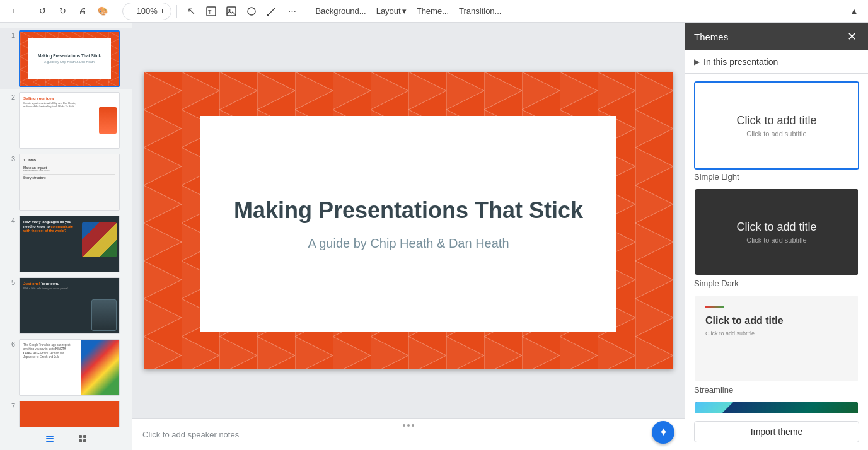 Image resolution: width=868 pixels, height=450 pixels. Describe the element at coordinates (69, 367) in the screenshot. I see `slide-thumbnail: The Google Translate app can repeat anyt…` at that location.